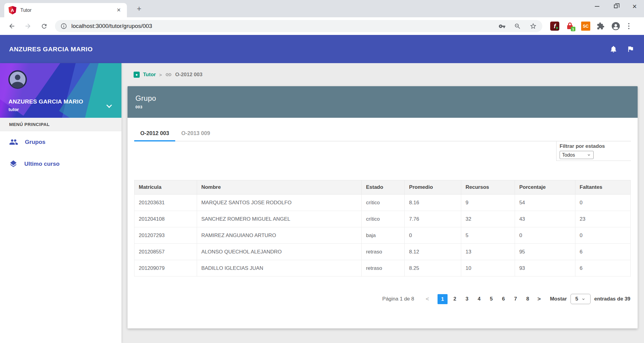 Image resolution: width=644 pixels, height=343 pixels. What do you see at coordinates (581, 299) in the screenshot?
I see `per-page-select: 5` at bounding box center [581, 299].